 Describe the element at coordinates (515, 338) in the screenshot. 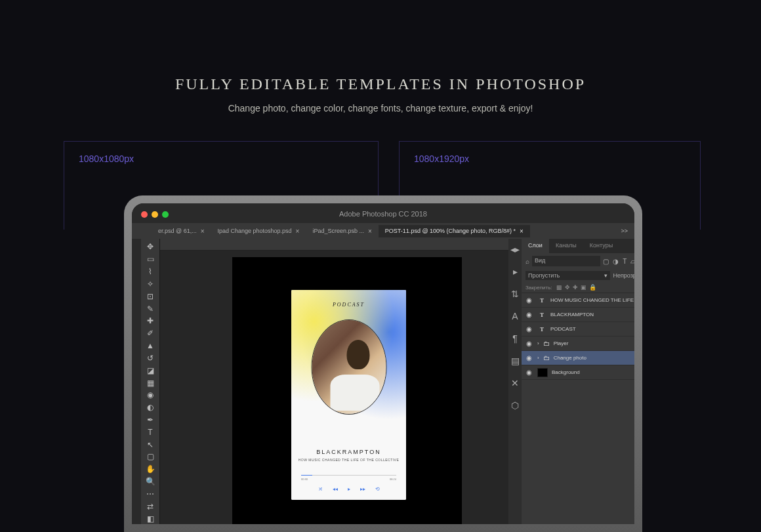

I see `paragraph-panel-icon: ¶` at that location.